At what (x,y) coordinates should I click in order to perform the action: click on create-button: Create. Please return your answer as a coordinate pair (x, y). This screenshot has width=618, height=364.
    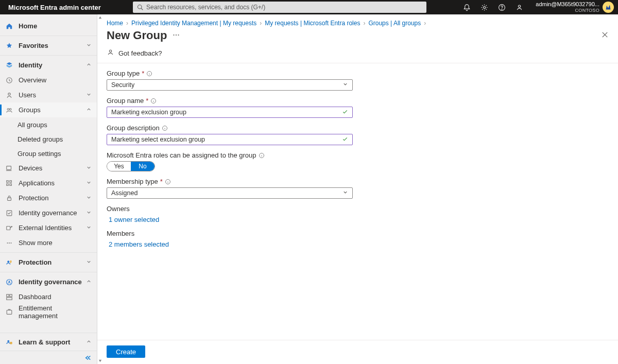
    Looking at the image, I should click on (126, 352).